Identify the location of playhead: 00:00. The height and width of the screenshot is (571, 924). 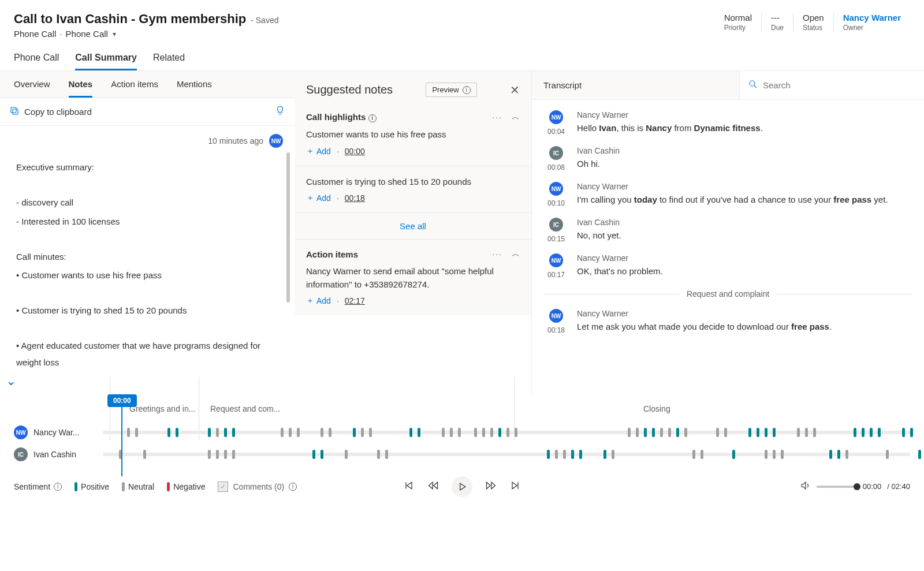
(122, 435).